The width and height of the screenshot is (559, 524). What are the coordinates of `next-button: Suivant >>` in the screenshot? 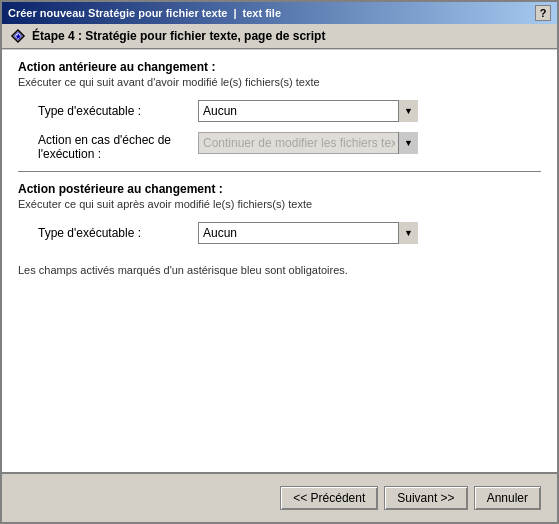 It's located at (426, 498).